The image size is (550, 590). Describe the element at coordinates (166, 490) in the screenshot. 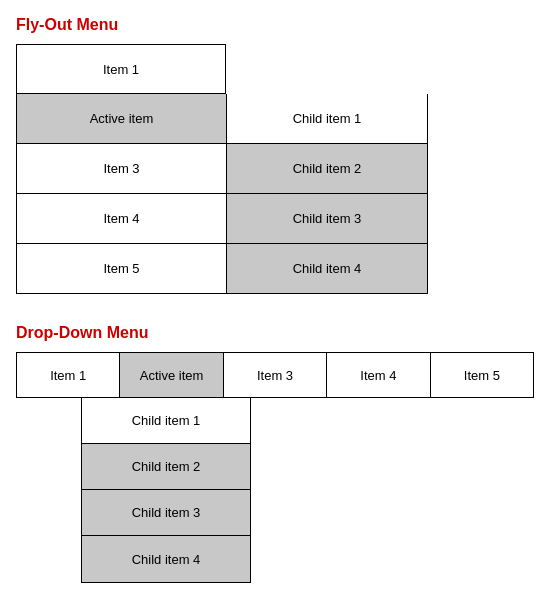

I see `dropdown-panel: Child item 1 Child item 2 Child item 3 C…` at that location.